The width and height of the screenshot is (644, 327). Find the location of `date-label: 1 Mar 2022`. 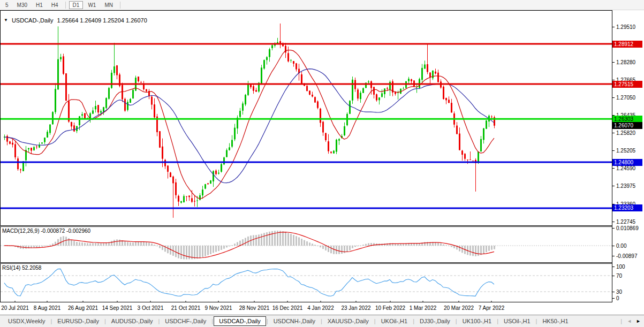

date-label: 1 Mar 2022 is located at coordinates (423, 308).